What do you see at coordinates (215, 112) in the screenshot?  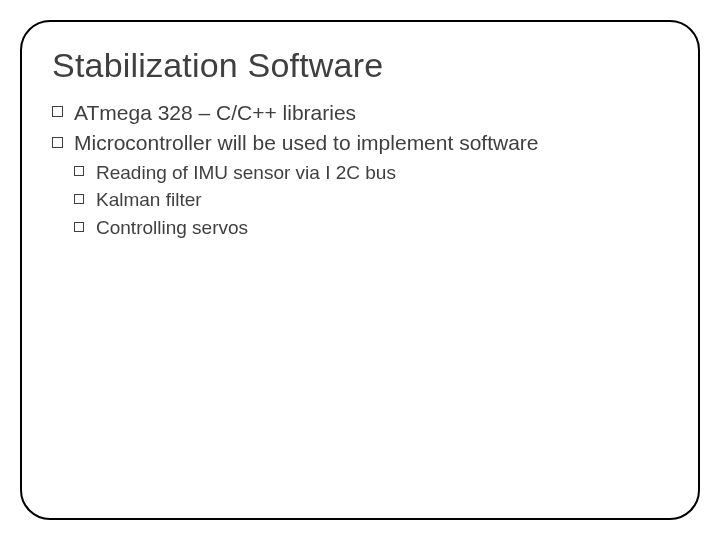 I see `bullet-text: ATmega 328 – C/C++ libraries` at bounding box center [215, 112].